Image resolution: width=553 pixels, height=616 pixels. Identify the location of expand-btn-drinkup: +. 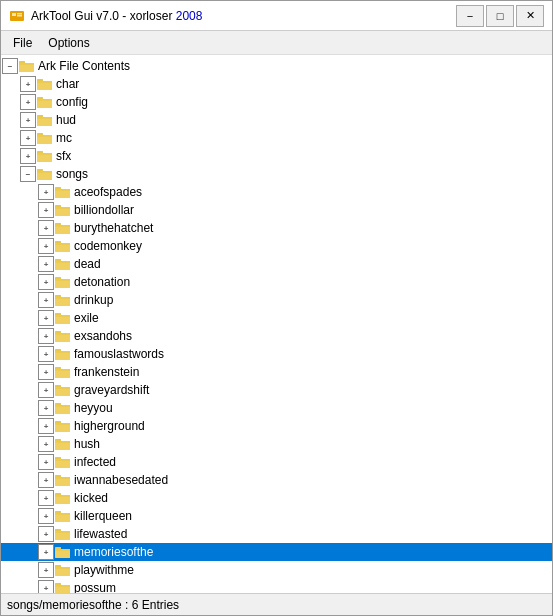
(46, 300).